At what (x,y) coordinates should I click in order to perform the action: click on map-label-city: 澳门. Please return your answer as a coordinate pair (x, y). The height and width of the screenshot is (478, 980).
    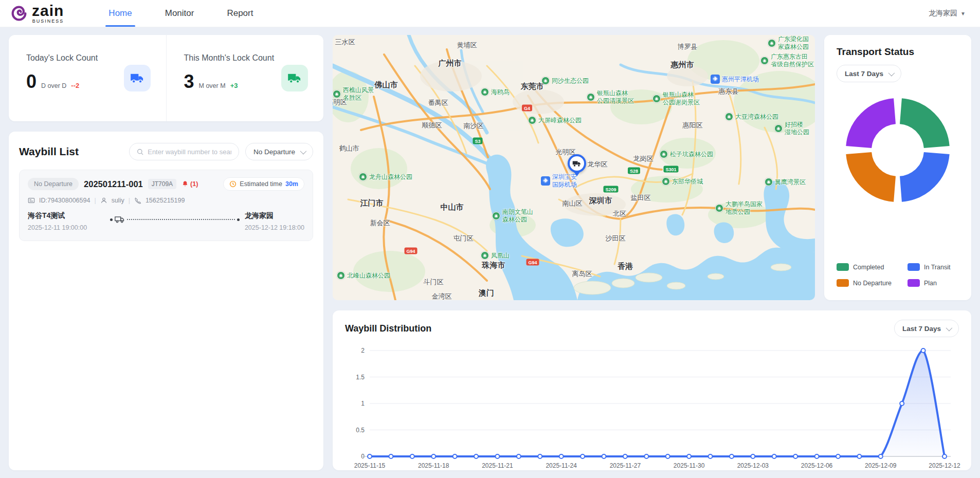
    Looking at the image, I should click on (486, 293).